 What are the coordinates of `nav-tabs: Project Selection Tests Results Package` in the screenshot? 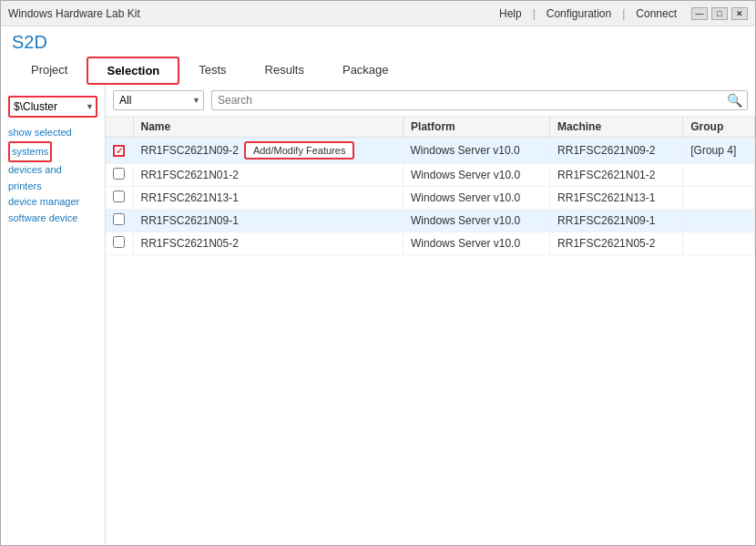 It's located at (378, 71).